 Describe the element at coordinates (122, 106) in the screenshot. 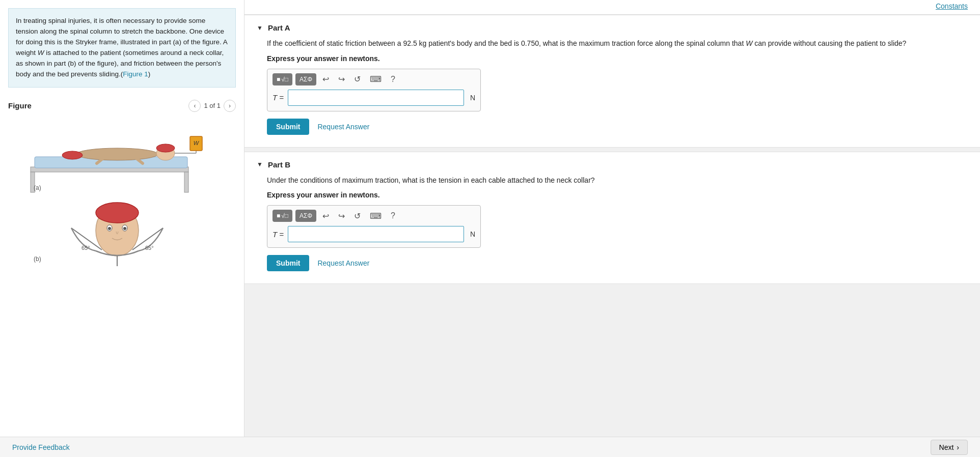

I see `figure-header: Figure ‹ 1 of 1 ›` at that location.